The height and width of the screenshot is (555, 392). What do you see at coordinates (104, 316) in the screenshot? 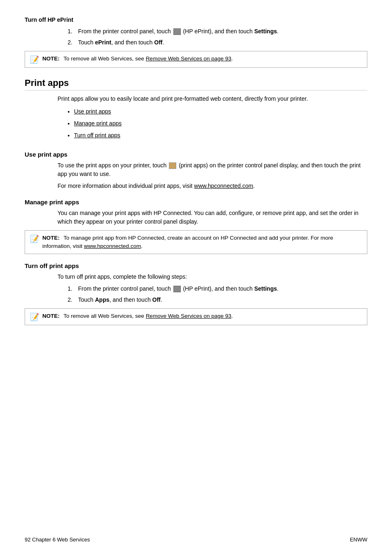
I see `note-body-3: To remove all Web Services, see` at bounding box center [104, 316].